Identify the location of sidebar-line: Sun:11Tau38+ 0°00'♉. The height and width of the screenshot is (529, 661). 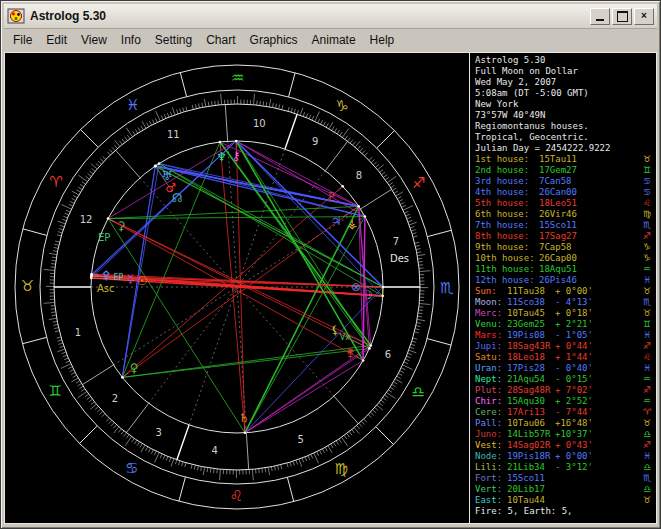
(564, 292).